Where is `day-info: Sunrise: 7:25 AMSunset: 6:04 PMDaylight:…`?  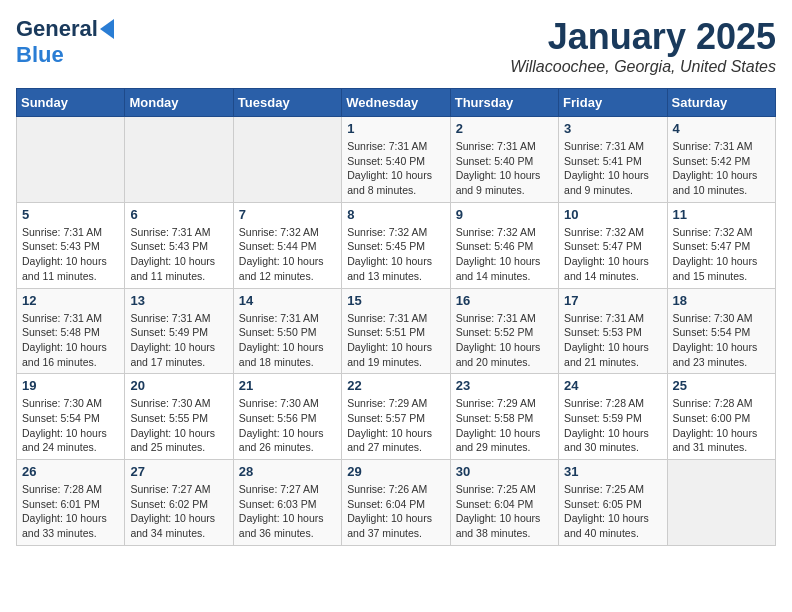 day-info: Sunrise: 7:25 AMSunset: 6:04 PMDaylight:… is located at coordinates (504, 512).